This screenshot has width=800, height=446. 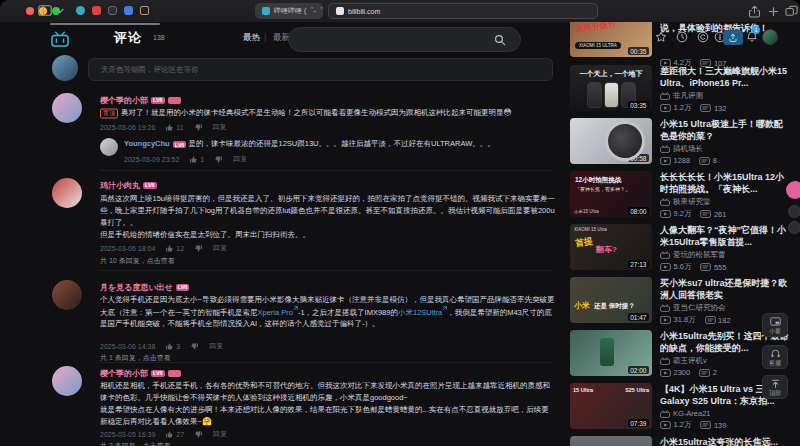 What do you see at coordinates (404, 40) in the screenshot?
I see `search-input` at bounding box center [404, 40].